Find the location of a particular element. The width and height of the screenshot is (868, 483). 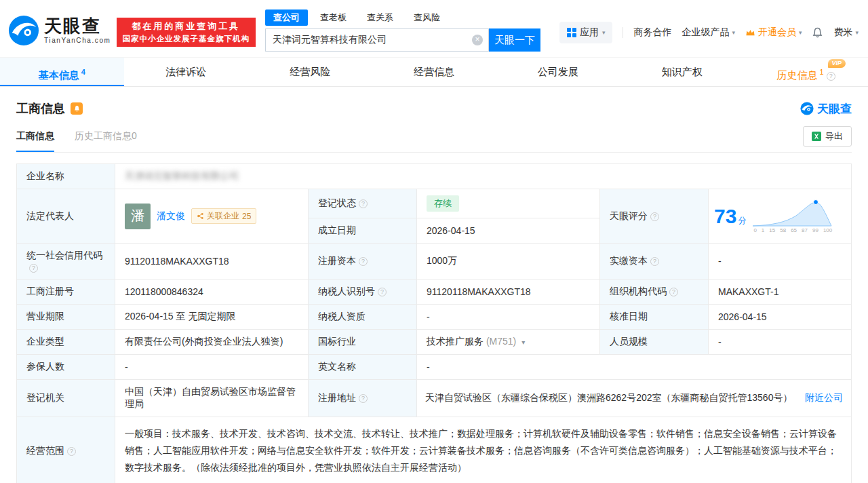

search-button: 天眼一下 is located at coordinates (515, 40).